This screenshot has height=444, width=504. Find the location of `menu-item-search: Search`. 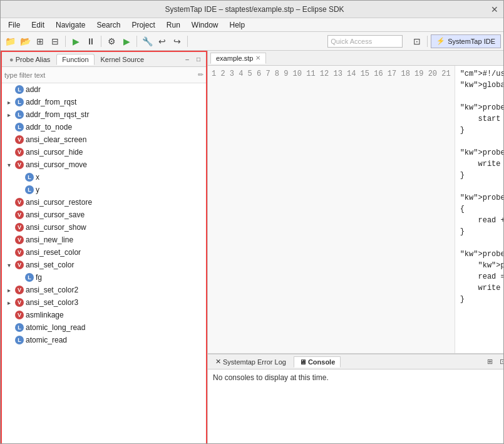

menu-item-search: Search is located at coordinates (108, 25).